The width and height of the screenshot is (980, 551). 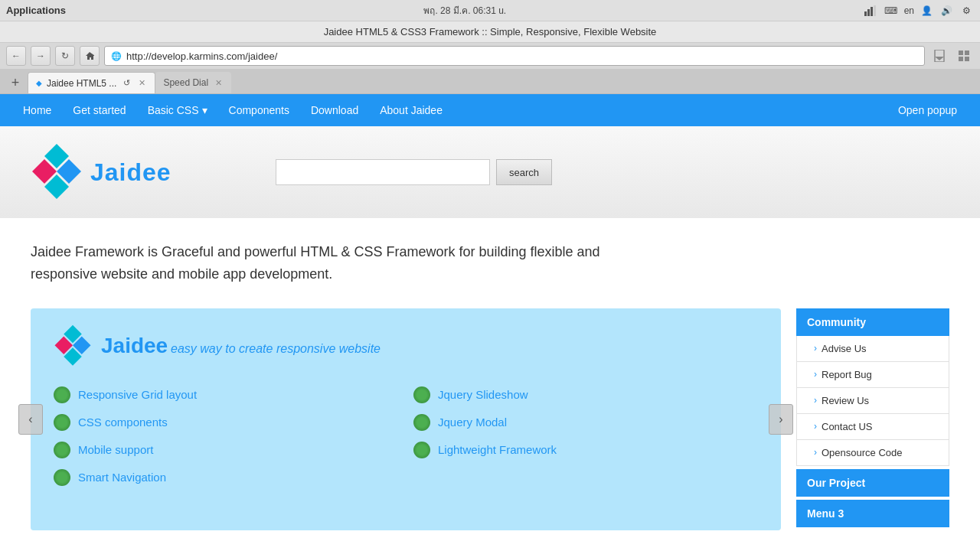 I want to click on open-popup-button: Open popup, so click(x=928, y=110).